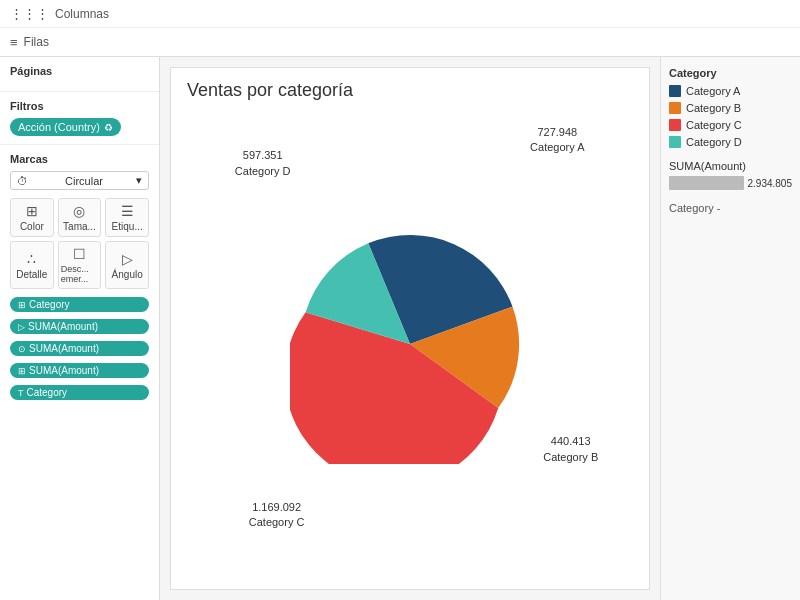 The height and width of the screenshot is (600, 800). I want to click on marks-grid: ⊞ Color ◎ Tama... ☰ Etiqu... ∴ Detalle ☐, so click(80, 244).